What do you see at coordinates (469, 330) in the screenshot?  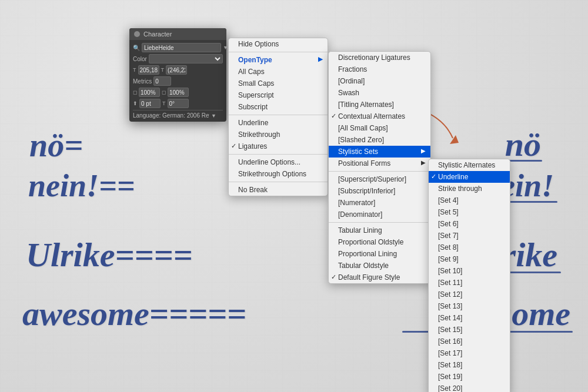 I see `set15-item: [Set 15]` at bounding box center [469, 330].